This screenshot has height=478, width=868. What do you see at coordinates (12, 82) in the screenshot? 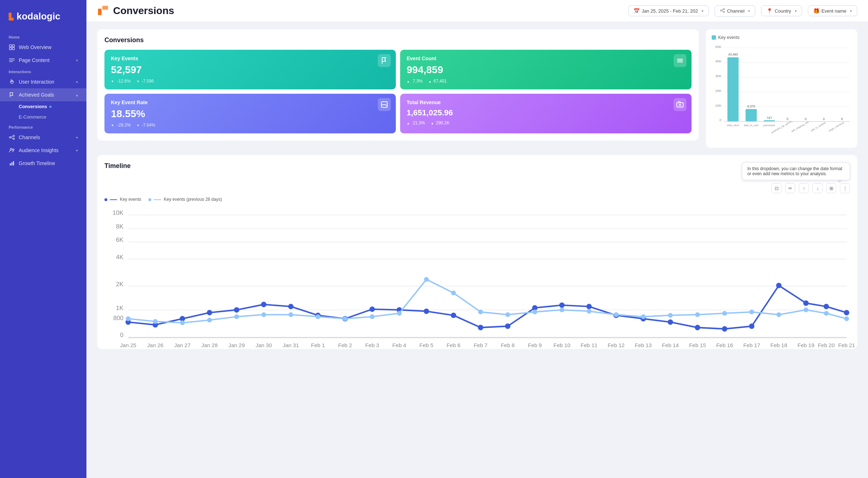
I see `hand-icon` at bounding box center [12, 82].